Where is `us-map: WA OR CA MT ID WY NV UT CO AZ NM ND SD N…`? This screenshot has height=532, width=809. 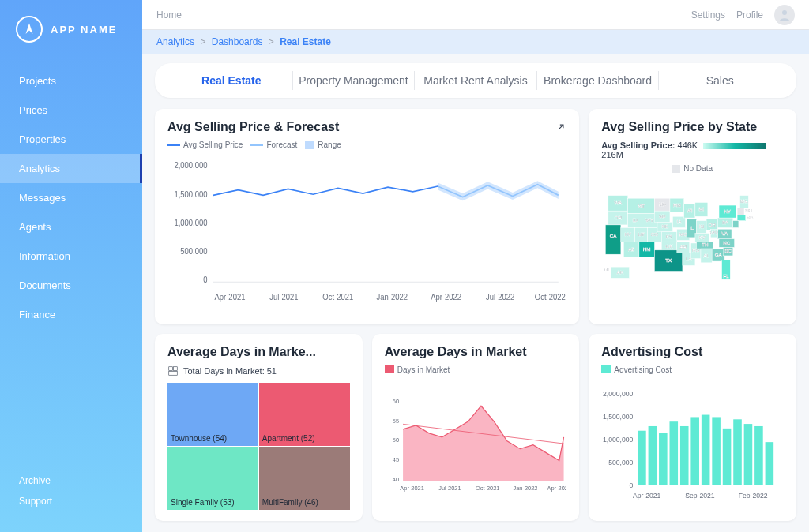
us-map: WA OR CA MT ID WY NV UT CO AZ NM ND SD N… is located at coordinates (692, 245).